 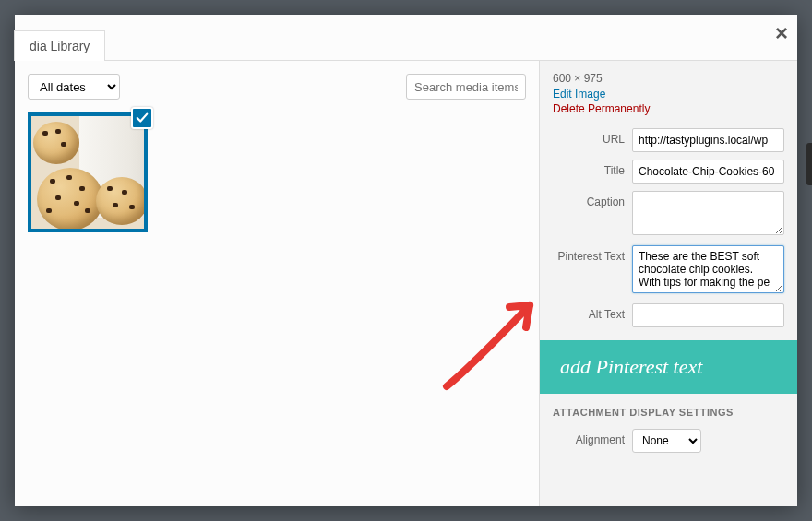 I want to click on right-edge-indicator, so click(x=809, y=164).